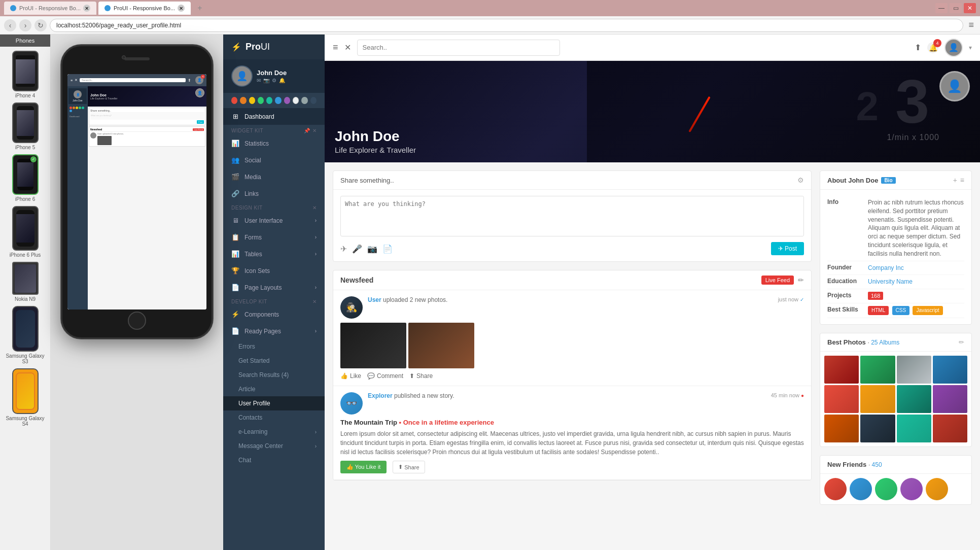 The image size is (980, 550). What do you see at coordinates (890, 282) in the screenshot?
I see `education-link: University Name` at bounding box center [890, 282].